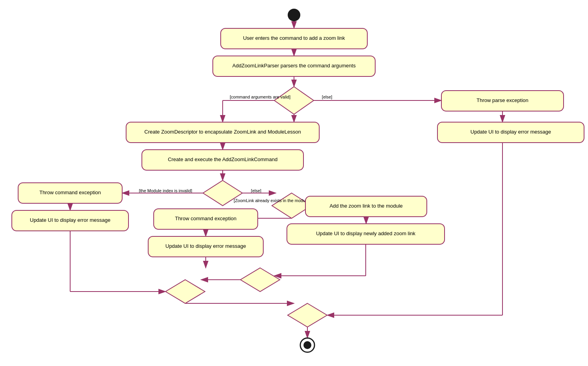 This screenshot has height=366, width=588. What do you see at coordinates (502, 100) in the screenshot?
I see `node-n5-text: Throw parse exception` at bounding box center [502, 100].